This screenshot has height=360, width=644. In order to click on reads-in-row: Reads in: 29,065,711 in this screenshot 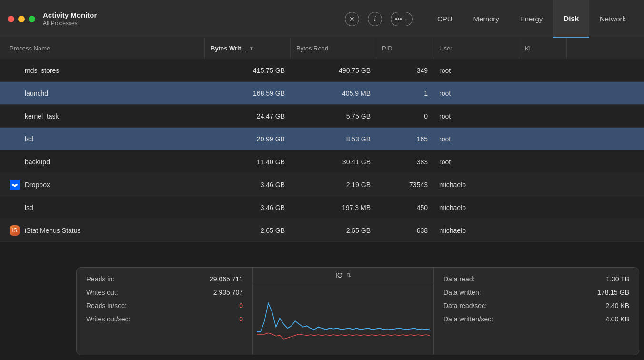, I will do `click(165, 279)`.